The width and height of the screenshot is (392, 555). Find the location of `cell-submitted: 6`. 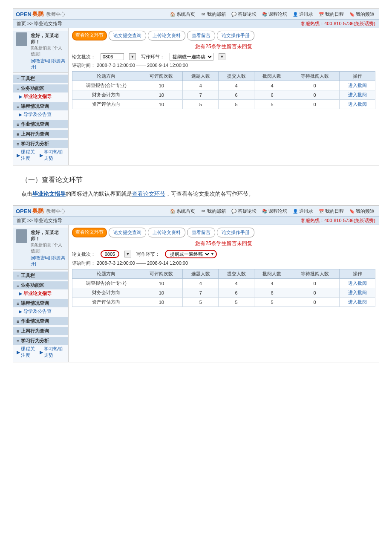

cell-submitted: 6 is located at coordinates (236, 293).